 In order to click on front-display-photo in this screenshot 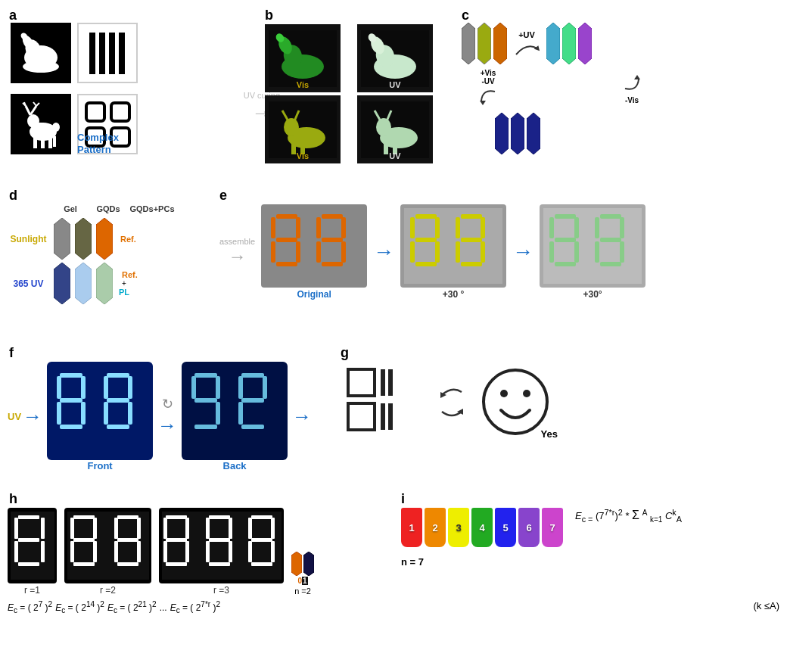, I will do `click(100, 411)`.